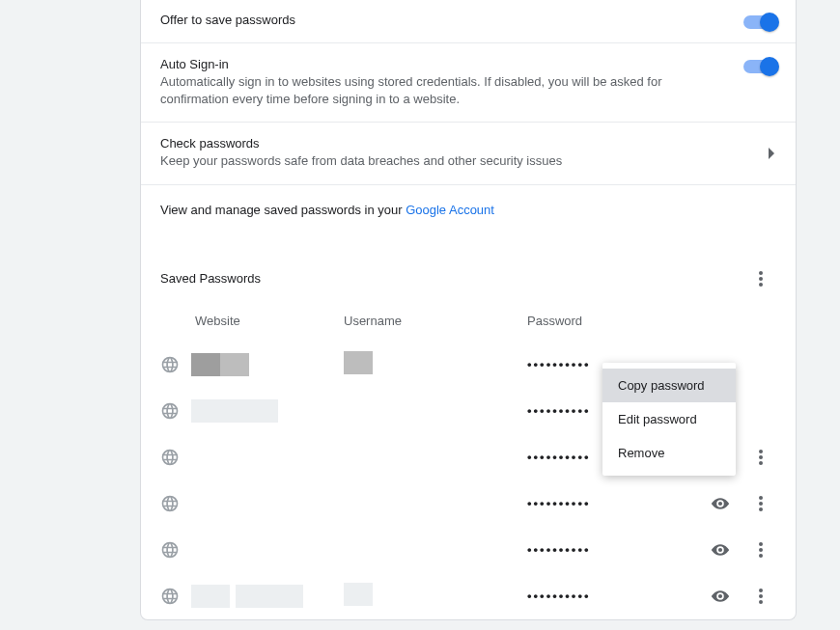 This screenshot has height=630, width=840. I want to click on toggle-auto-sign-in, so click(760, 67).